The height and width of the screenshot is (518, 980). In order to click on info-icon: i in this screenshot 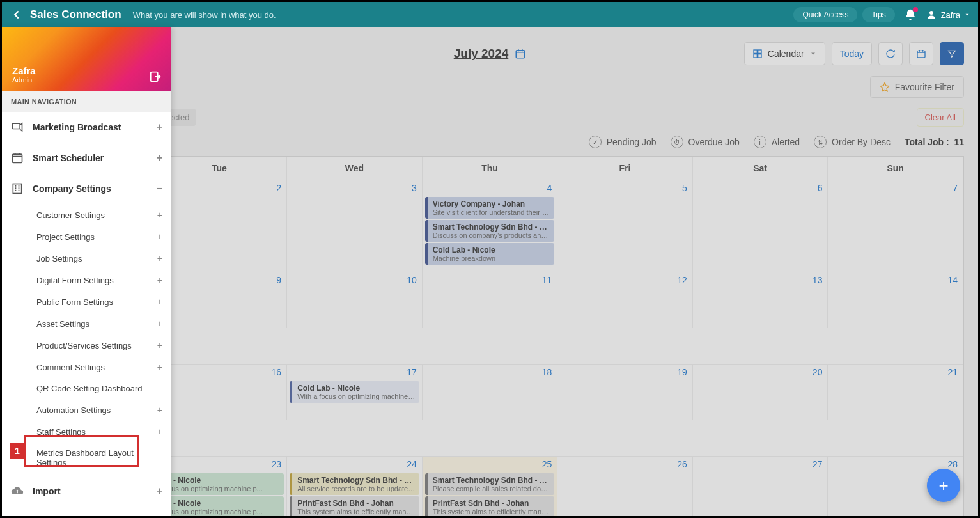, I will do `click(760, 142)`.